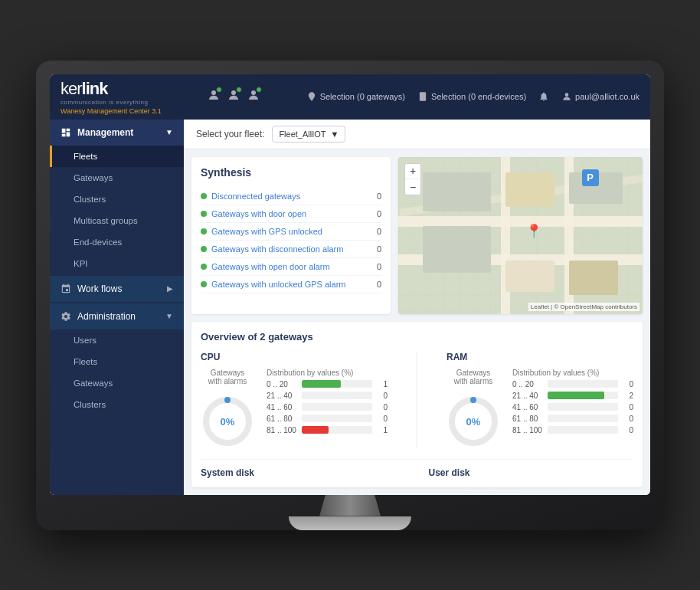  I want to click on selection-enddevices: Selection (0 end-devices), so click(472, 97).